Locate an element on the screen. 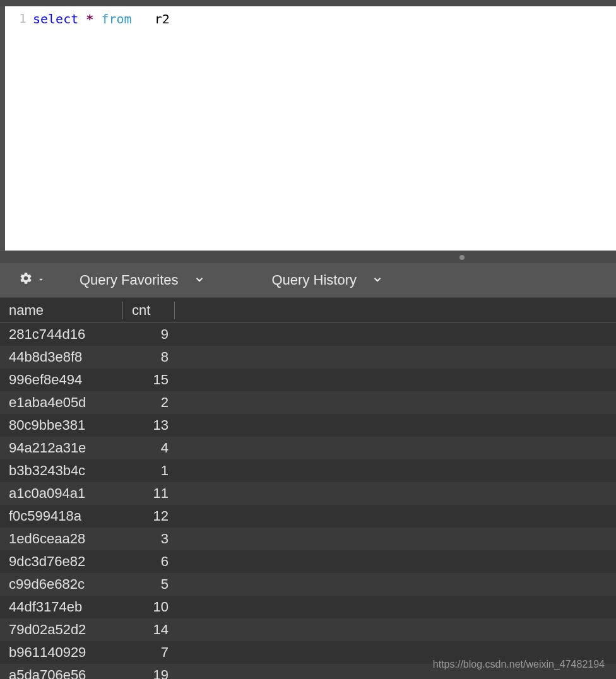 The height and width of the screenshot is (679, 616). line-number: 1 is located at coordinates (16, 18).